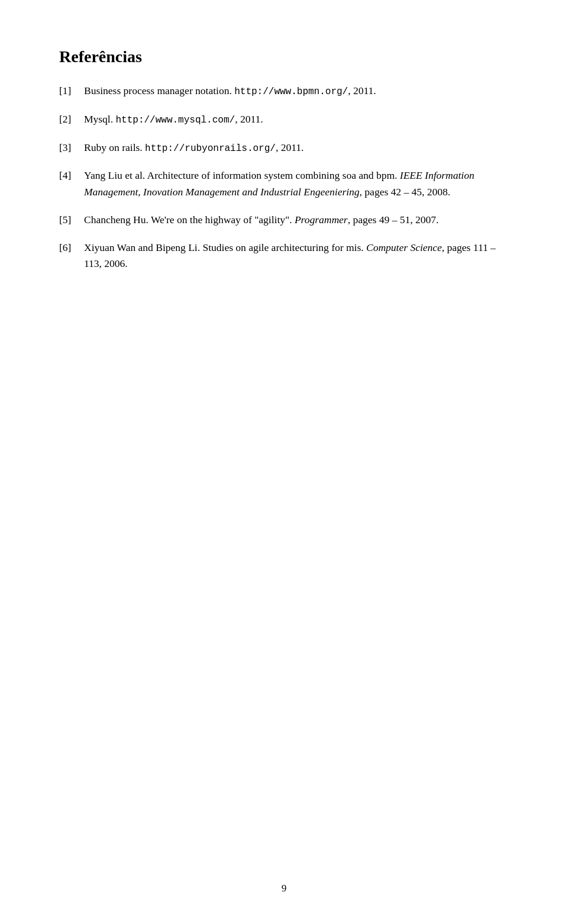  I want to click on page-number: 9, so click(284, 888).